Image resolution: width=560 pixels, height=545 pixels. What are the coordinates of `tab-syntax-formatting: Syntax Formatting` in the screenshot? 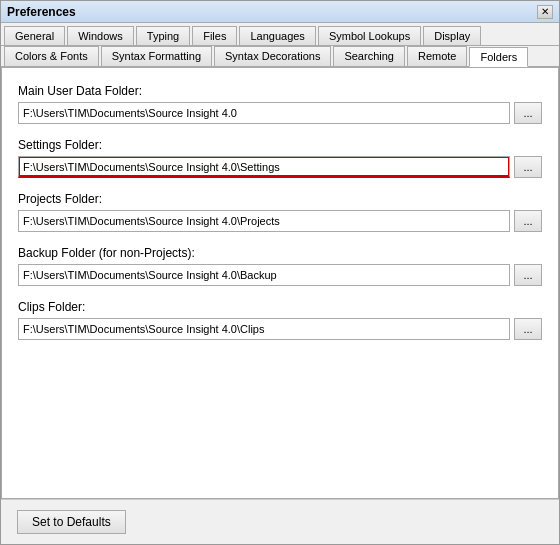 It's located at (156, 56).